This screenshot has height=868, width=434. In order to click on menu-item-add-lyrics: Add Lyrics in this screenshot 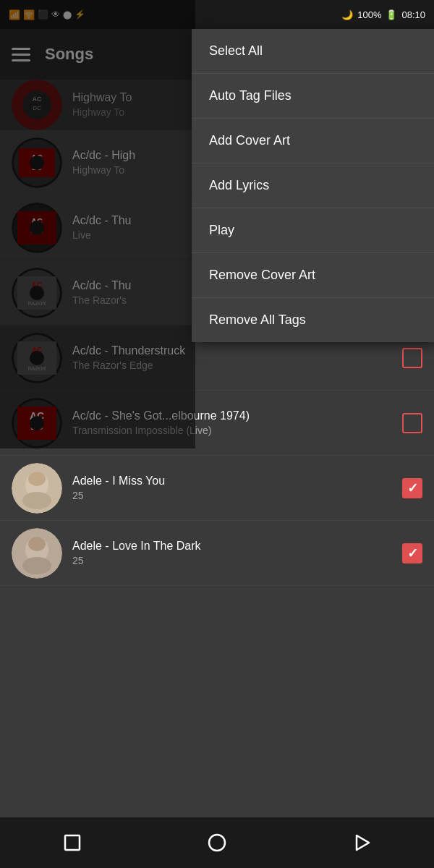, I will do `click(312, 186)`.